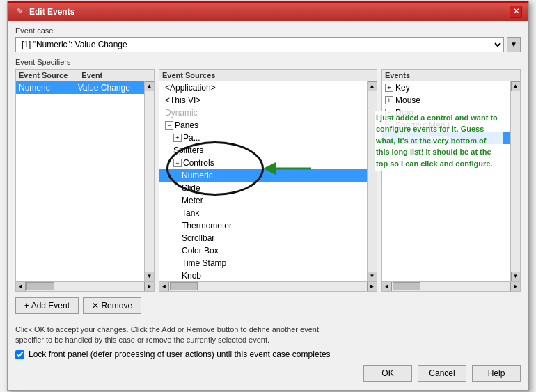 Image resolution: width=536 pixels, height=392 pixels. I want to click on events-drag-label: Drag, so click(404, 113).